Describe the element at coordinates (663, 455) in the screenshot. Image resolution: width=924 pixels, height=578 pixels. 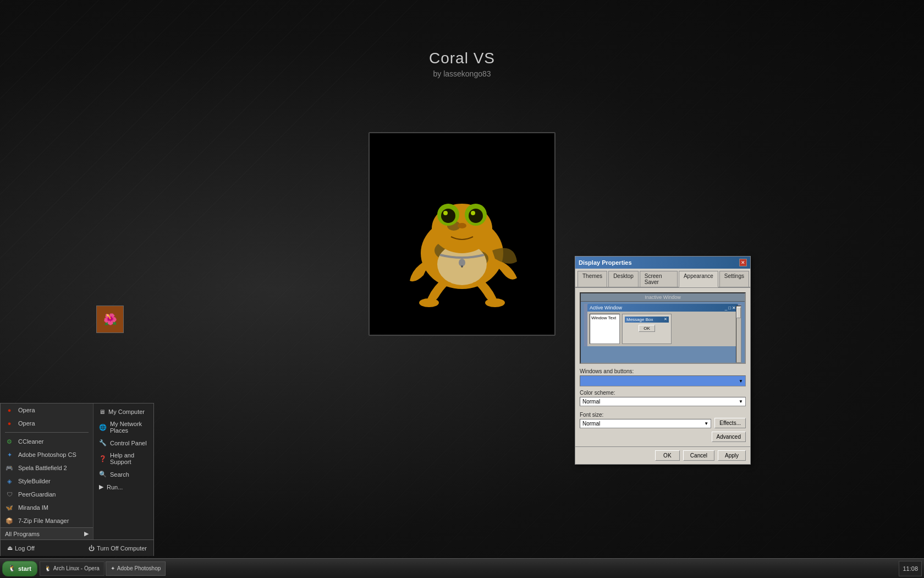
I see `dialog-footer: OK Cancel Apply` at that location.